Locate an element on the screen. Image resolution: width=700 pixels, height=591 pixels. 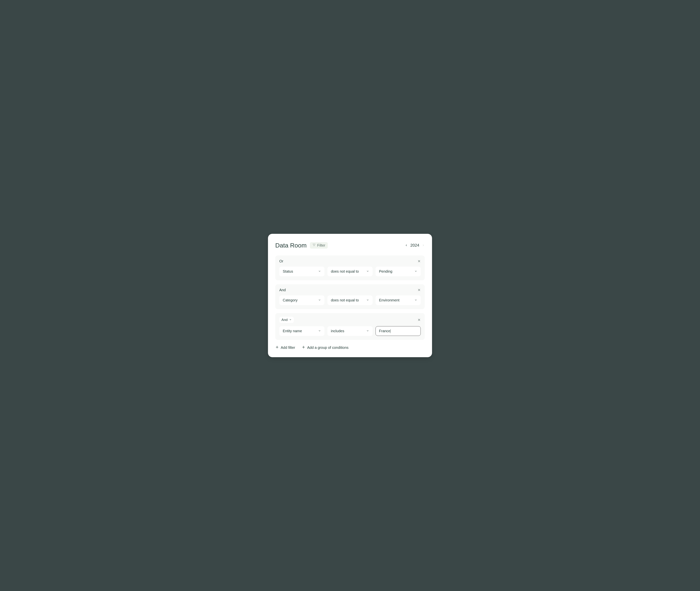
add-filter-label: Add filter is located at coordinates (288, 348).